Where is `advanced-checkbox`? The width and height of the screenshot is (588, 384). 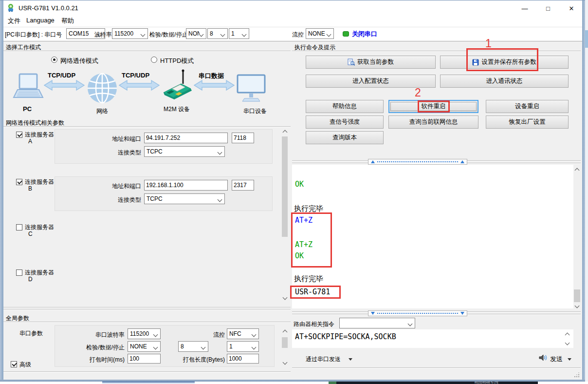 advanced-checkbox is located at coordinates (14, 365).